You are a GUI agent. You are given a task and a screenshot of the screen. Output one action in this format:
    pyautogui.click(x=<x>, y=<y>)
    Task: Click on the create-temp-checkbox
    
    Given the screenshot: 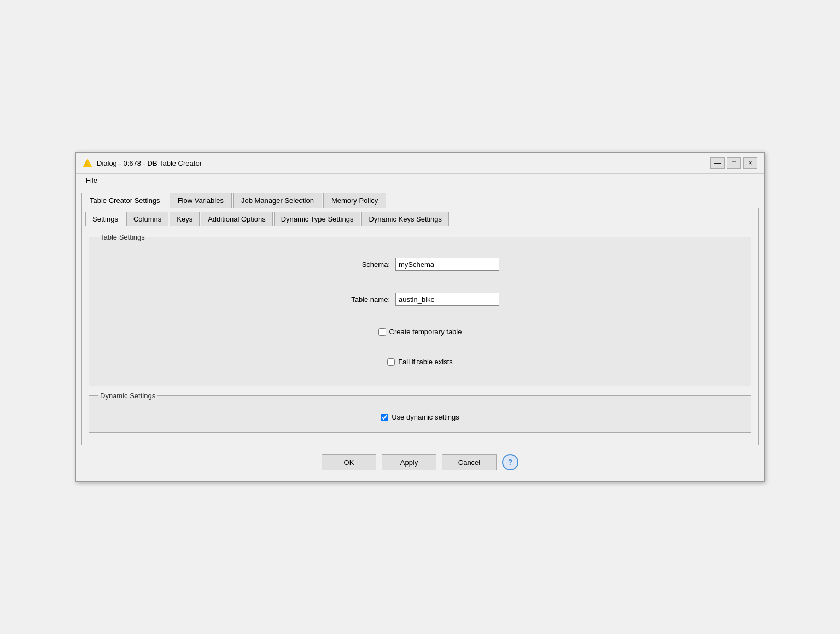 What is the action you would take?
    pyautogui.click(x=382, y=332)
    